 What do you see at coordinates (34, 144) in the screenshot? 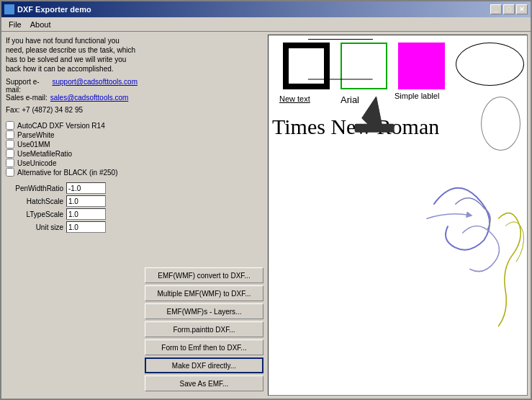
I see `checkbox-use01mm-label: Use01MM` at bounding box center [34, 144].